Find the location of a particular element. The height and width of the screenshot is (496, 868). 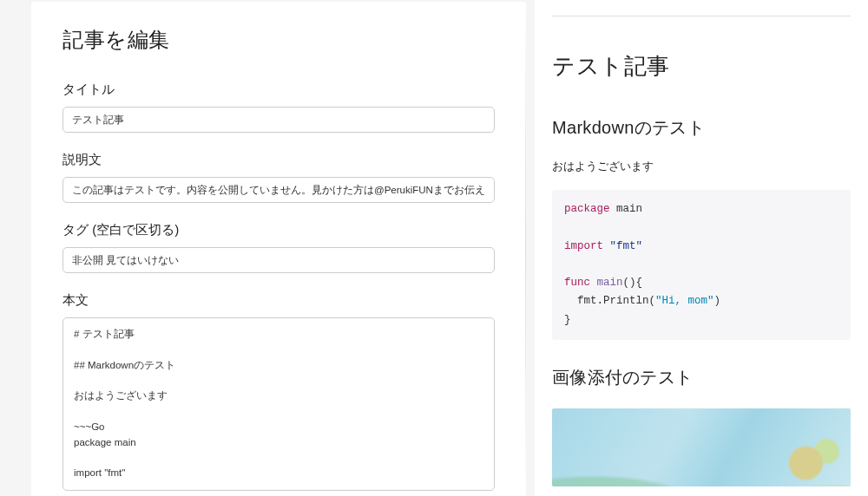

description-label: 説明文 is located at coordinates (279, 160).